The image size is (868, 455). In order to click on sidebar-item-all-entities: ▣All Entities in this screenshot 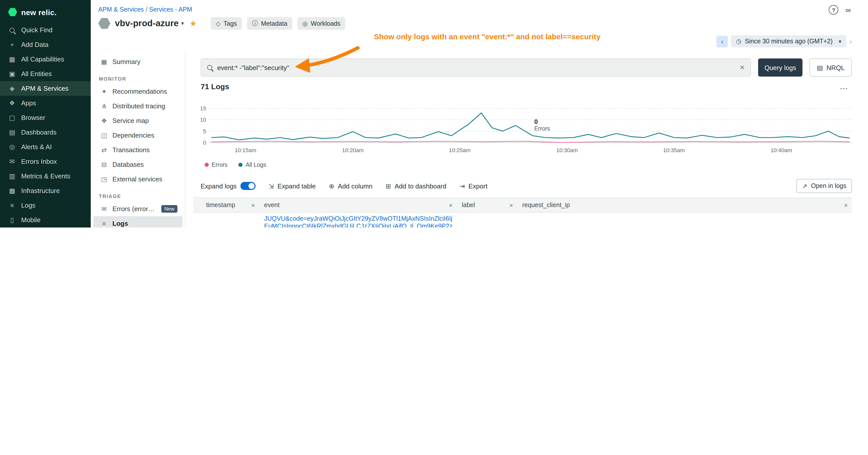, I will do `click(45, 74)`.